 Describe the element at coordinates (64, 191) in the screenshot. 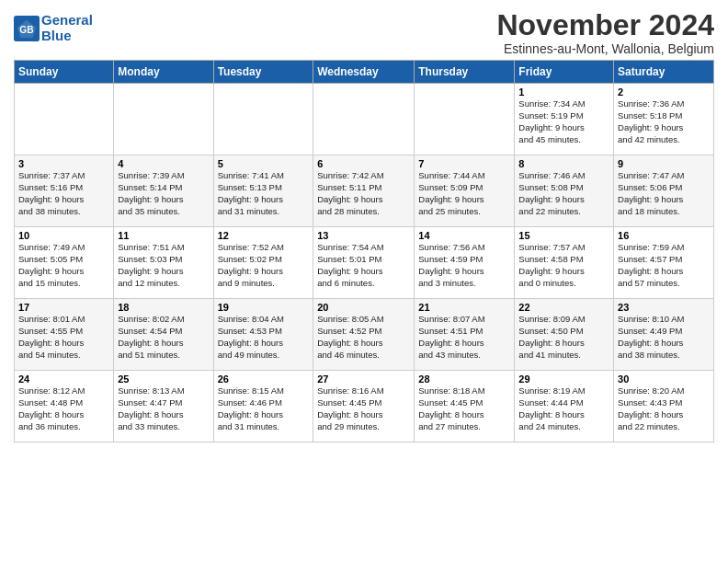

I see `calendar-cell-w2-d1: 3Sunrise: 7:37 AM Sunset: 5:16 PM Daylig…` at that location.